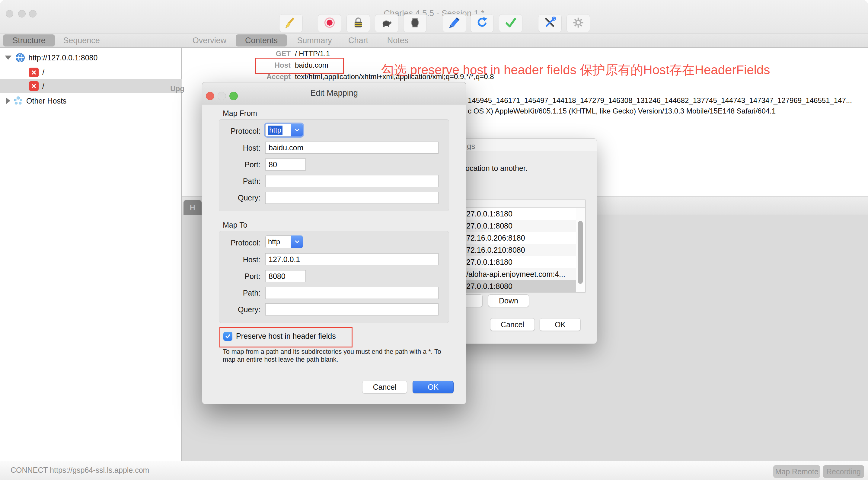 This screenshot has height=480, width=868. I want to click on to-query-label: Query:, so click(231, 309).